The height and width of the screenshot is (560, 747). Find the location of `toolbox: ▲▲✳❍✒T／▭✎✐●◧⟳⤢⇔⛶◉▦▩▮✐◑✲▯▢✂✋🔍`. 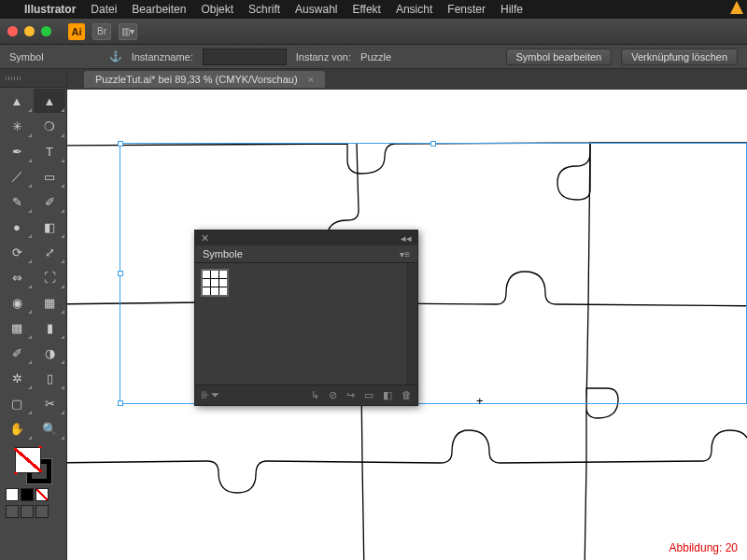

toolbox: ▲▲✳❍✒T／▭✎✐●◧⟳⤢⇔⛶◉▦▩▮✐◑✲▯▢✂✋🔍 is located at coordinates (34, 315).